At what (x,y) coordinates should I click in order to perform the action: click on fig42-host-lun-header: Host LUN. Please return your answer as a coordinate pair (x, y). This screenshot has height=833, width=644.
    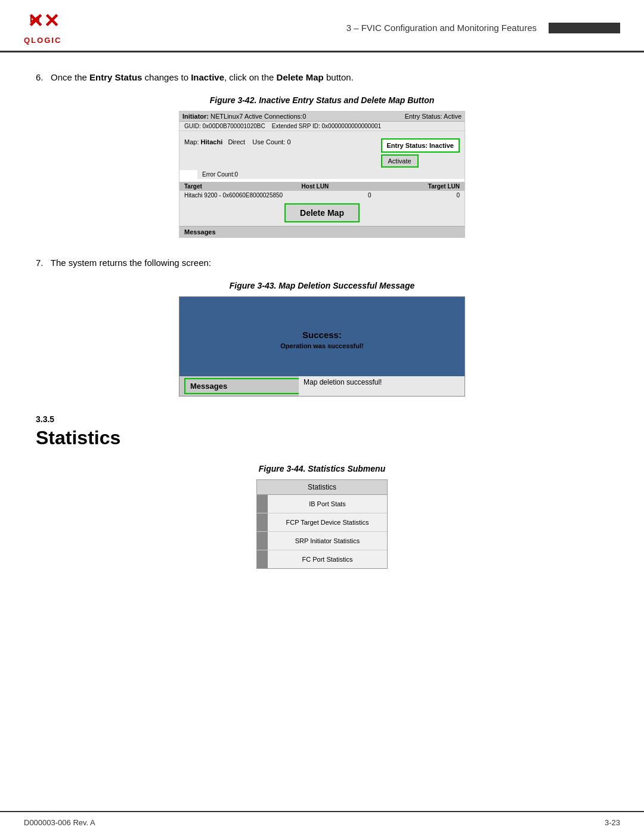
    Looking at the image, I should click on (315, 186).